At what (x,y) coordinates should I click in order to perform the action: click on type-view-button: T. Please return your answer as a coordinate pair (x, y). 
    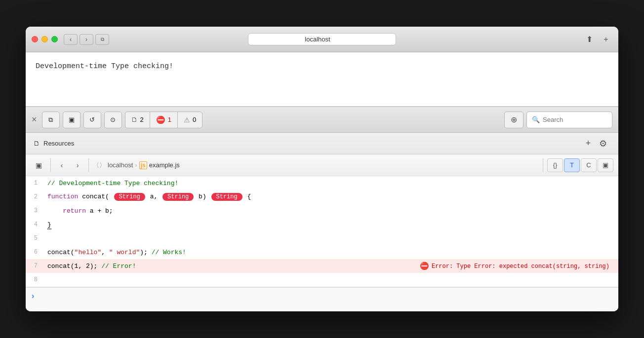
    Looking at the image, I should click on (572, 165).